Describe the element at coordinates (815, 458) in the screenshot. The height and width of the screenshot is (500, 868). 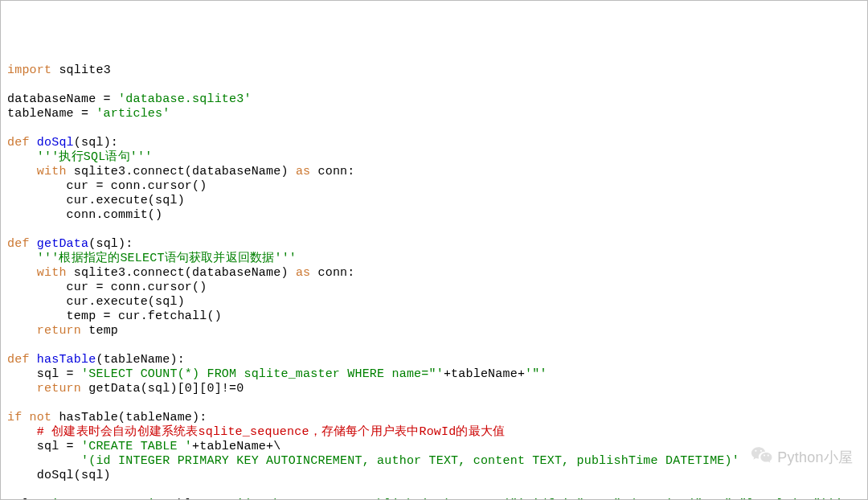
I see `watermark-text: Python小屋` at that location.